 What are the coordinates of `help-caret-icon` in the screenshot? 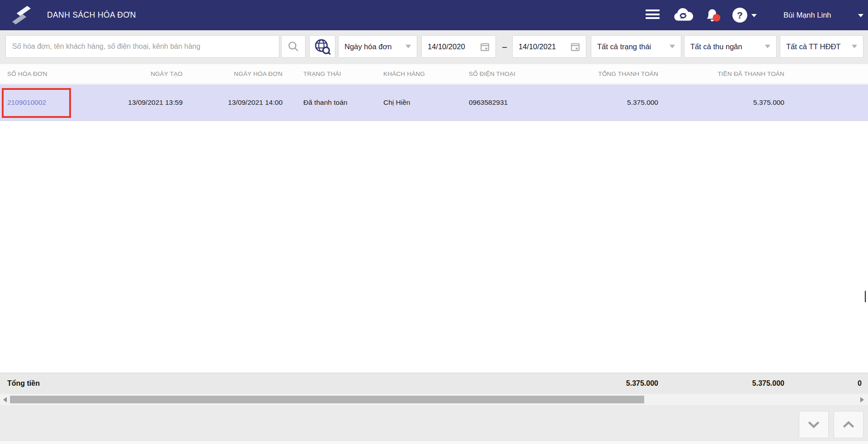 It's located at (754, 15).